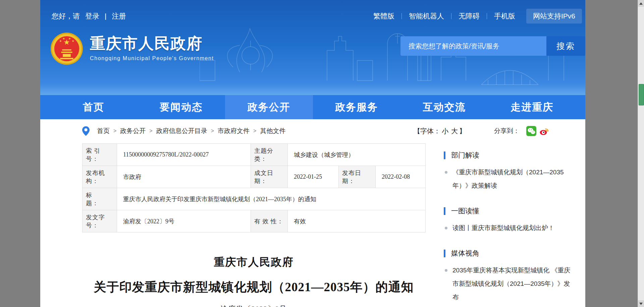 The height and width of the screenshot is (307, 644). What do you see at coordinates (254, 199) in the screenshot?
I see `table-row: 标 题： 重庆市人民政府关于印发重庆市新型城镇化规划（2021—2035年）的通…` at bounding box center [254, 199].